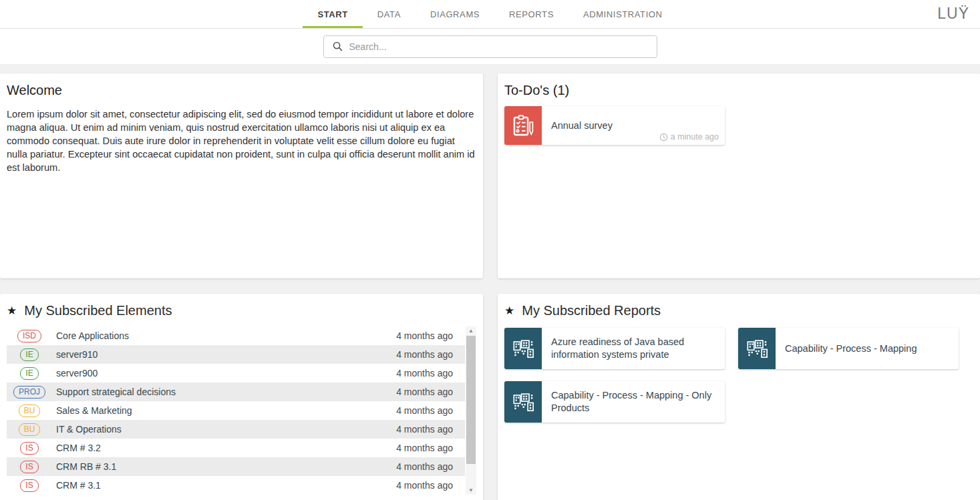  Describe the element at coordinates (523, 126) in the screenshot. I see `todo-checklist-icon` at that location.